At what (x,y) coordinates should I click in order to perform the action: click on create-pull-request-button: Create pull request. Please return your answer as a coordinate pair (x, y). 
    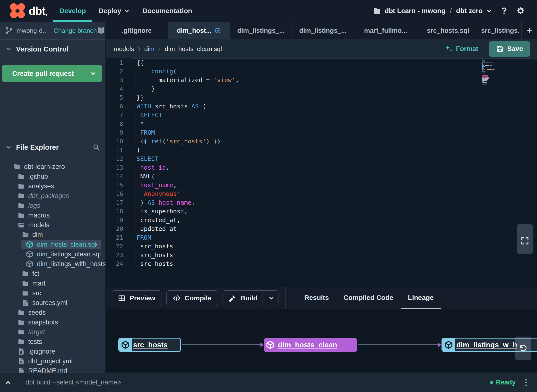
    Looking at the image, I should click on (52, 74).